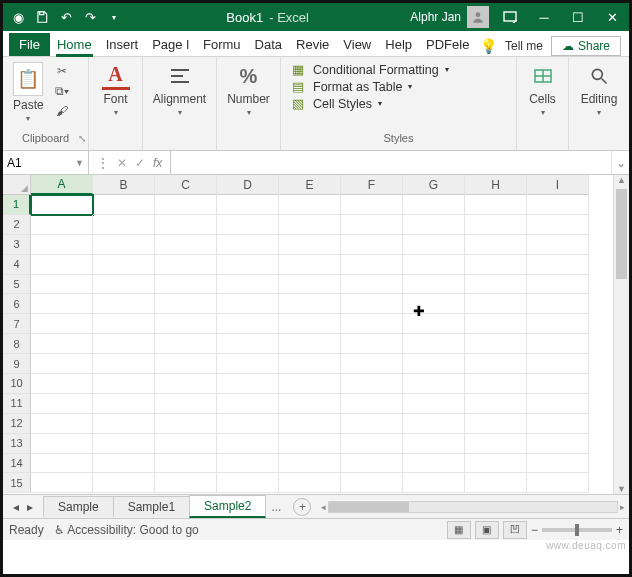 This screenshot has width=632, height=577. I want to click on row-header: 5, so click(17, 285).